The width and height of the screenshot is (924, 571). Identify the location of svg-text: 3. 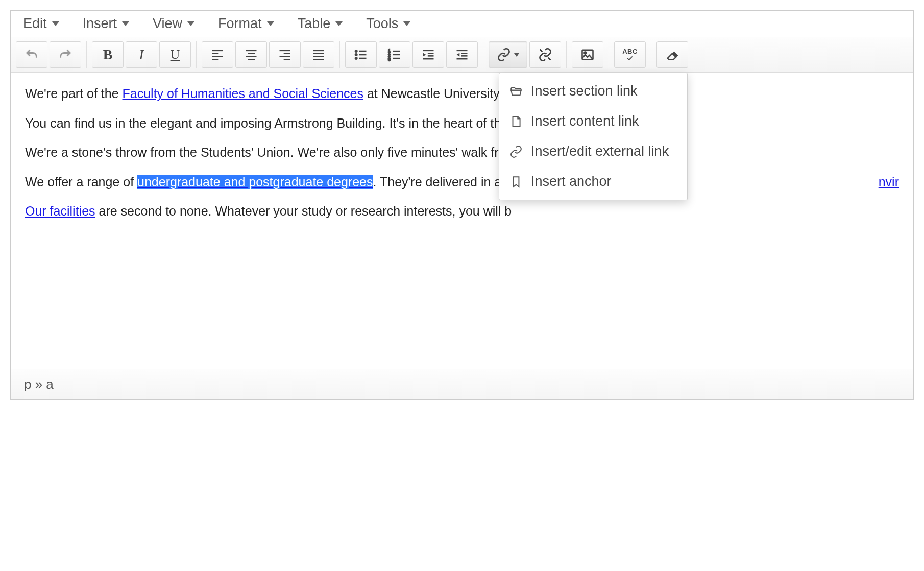
(389, 59).